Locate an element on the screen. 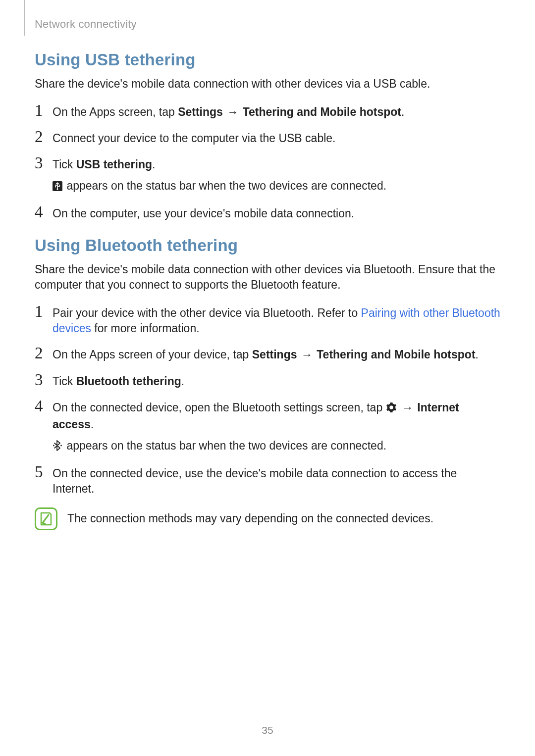 Image resolution: width=535 pixels, height=756 pixels. s1-step-4: 4 On the computer, use your device's mob… is located at coordinates (268, 213).